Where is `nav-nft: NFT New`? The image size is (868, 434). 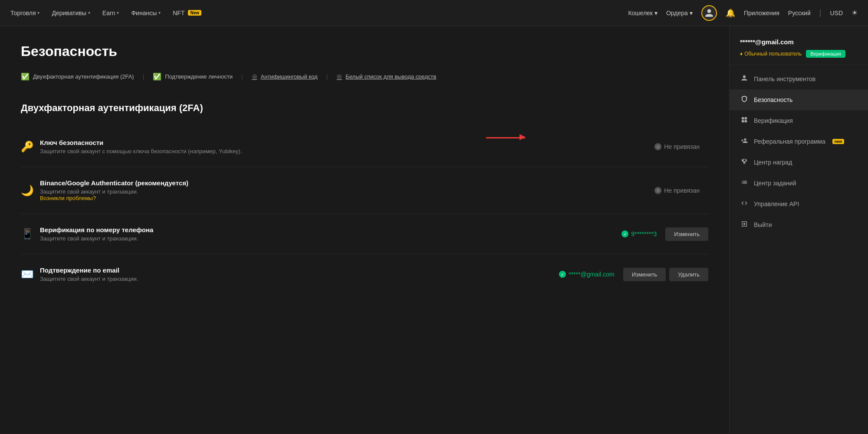
nav-nft: NFT New is located at coordinates (187, 13).